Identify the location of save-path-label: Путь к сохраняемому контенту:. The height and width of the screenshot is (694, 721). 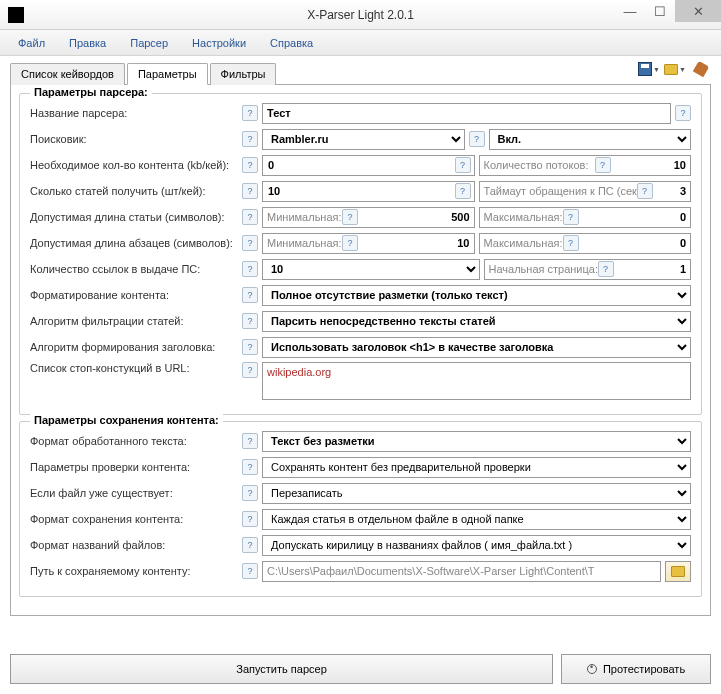
(134, 571).